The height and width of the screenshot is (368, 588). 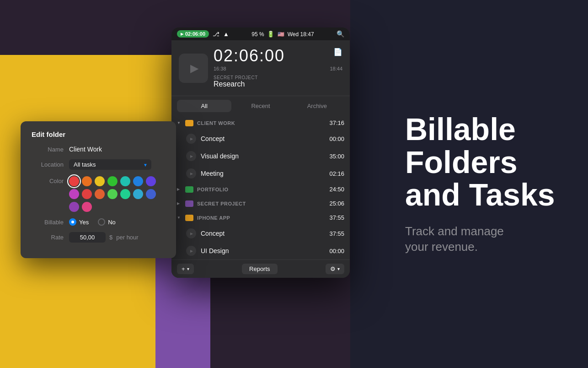 I want to click on folder-portfolio: ▶ PORTFOLIO 24:50, so click(x=261, y=189).